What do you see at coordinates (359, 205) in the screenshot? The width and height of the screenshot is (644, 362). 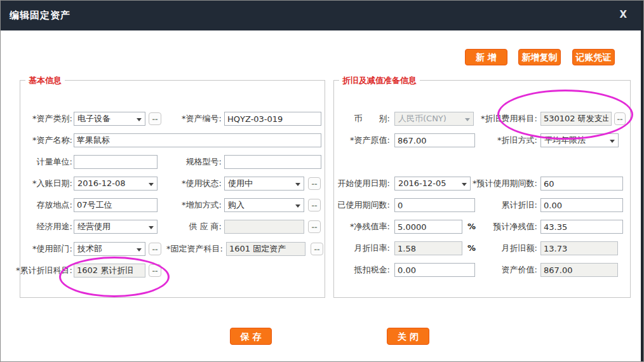 I see `used-periods-label: 已使用期间数:` at bounding box center [359, 205].